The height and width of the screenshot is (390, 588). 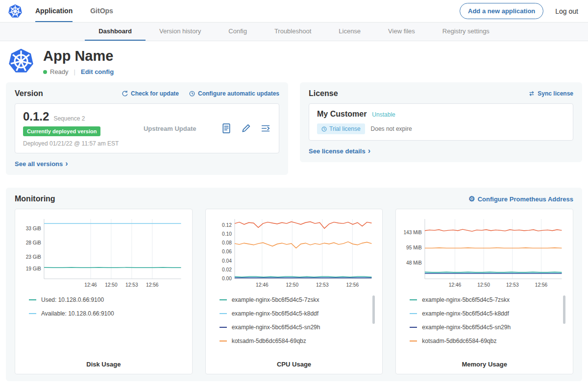 I want to click on customer-name: My Customer, so click(x=342, y=114).